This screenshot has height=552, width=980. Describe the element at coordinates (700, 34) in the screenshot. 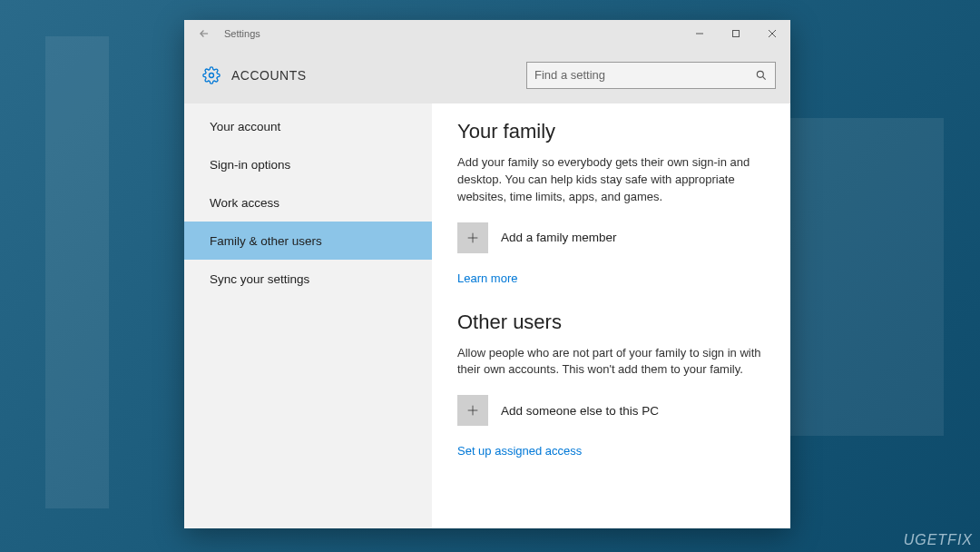

I see `minimize-button` at that location.